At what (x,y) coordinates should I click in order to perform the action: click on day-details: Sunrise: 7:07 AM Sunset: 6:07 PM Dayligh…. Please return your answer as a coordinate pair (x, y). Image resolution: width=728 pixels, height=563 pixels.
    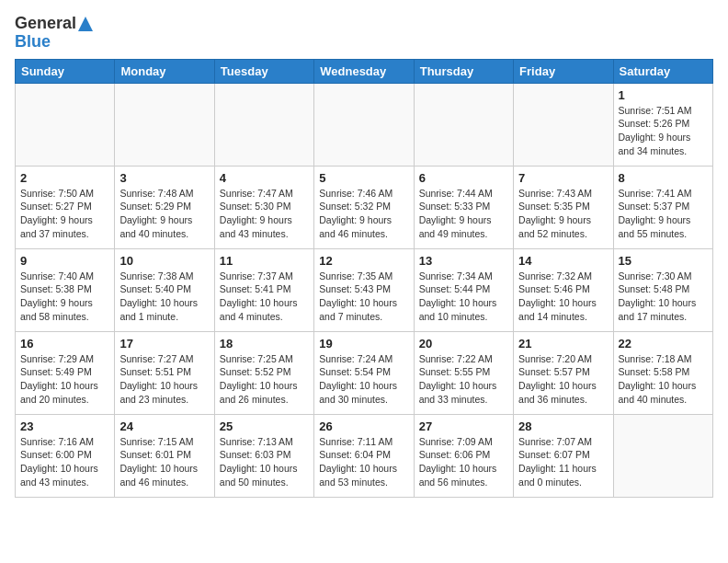
    Looking at the image, I should click on (563, 462).